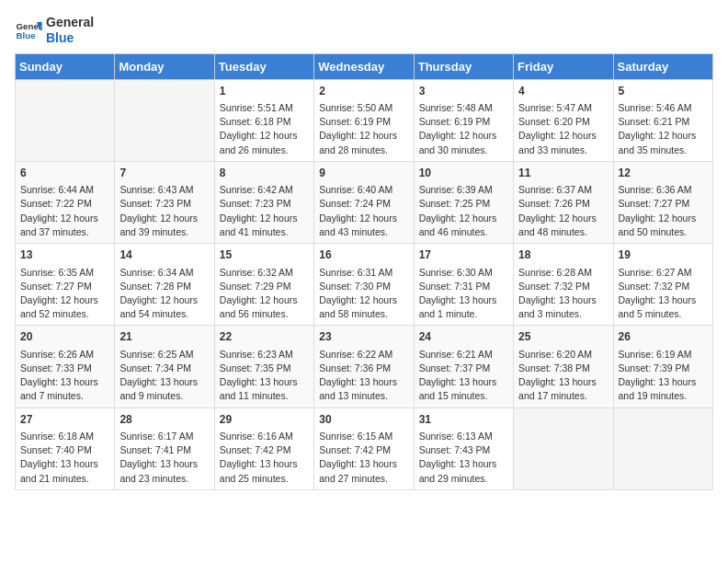 The width and height of the screenshot is (728, 563). What do you see at coordinates (563, 368) in the screenshot?
I see `day-info: Sunset: 7:38 PM` at bounding box center [563, 368].